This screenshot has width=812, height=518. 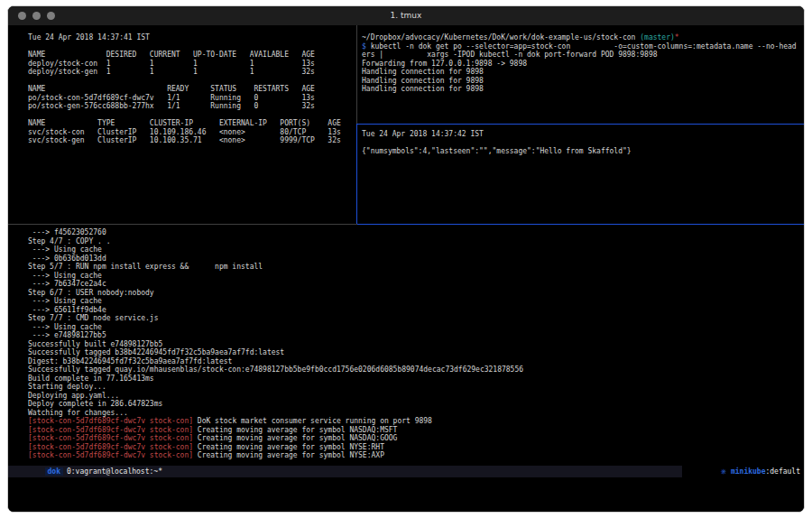 What do you see at coordinates (496, 134) in the screenshot?
I see `terminal-line: Tue 24 Apr 2018 14:37:42 IST` at bounding box center [496, 134].